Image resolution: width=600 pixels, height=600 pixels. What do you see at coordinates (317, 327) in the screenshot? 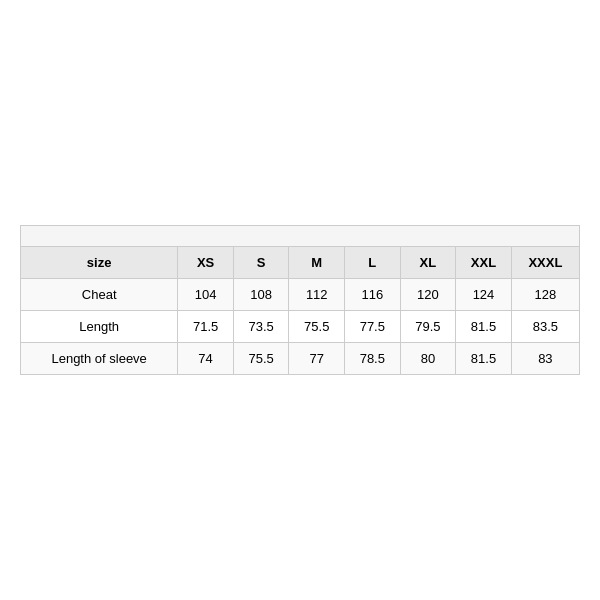
I see `length-m: 75.5` at bounding box center [317, 327].